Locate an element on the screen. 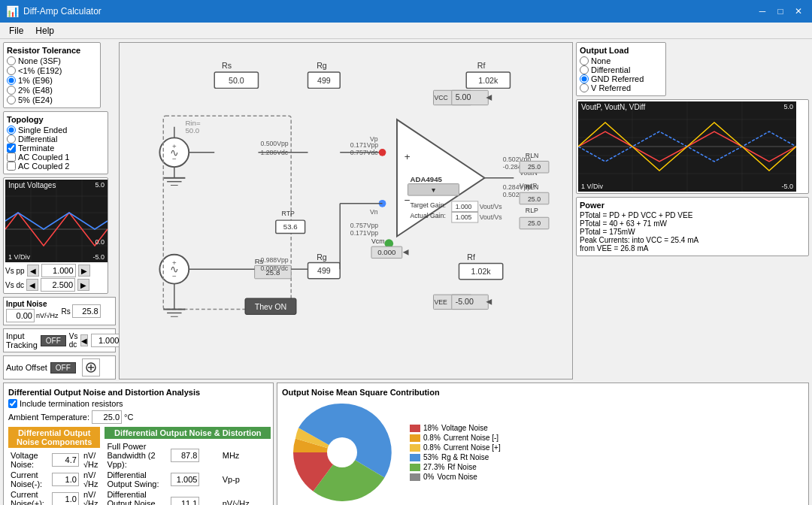  pie-chart-area: 18% Voltage Noise 0.8% Current Noise [-]… is located at coordinates (543, 452).